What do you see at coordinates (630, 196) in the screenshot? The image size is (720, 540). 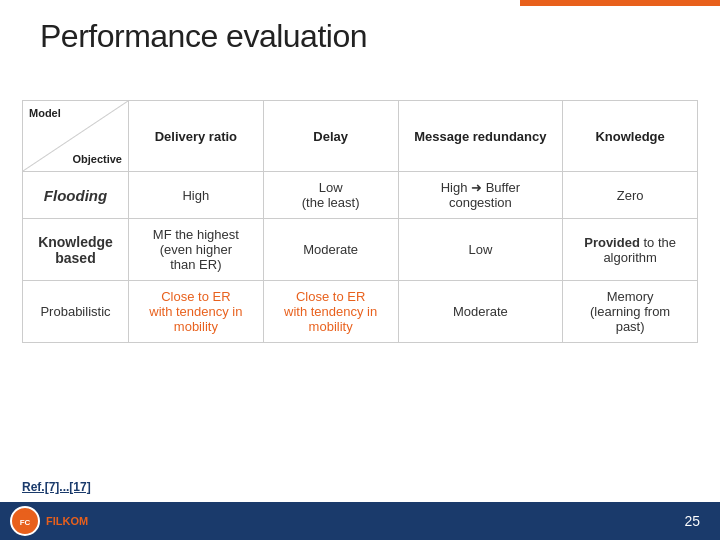 I see `row-flooding-knowledge: Zero` at bounding box center [630, 196].